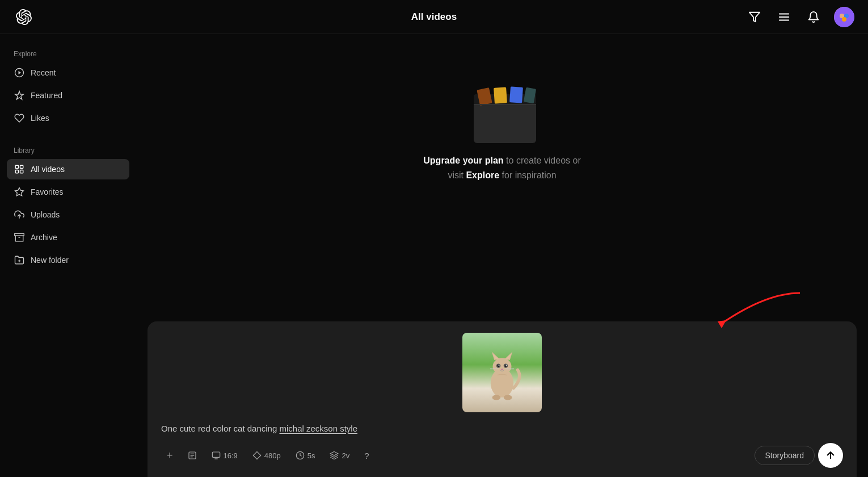  Describe the element at coordinates (192, 455) in the screenshot. I see `script-icon` at that location.